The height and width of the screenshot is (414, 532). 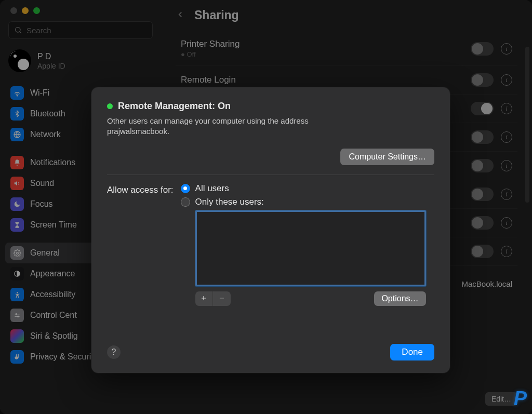 I want to click on sidebar-item-label: Privacy & Security, so click(x=64, y=357).